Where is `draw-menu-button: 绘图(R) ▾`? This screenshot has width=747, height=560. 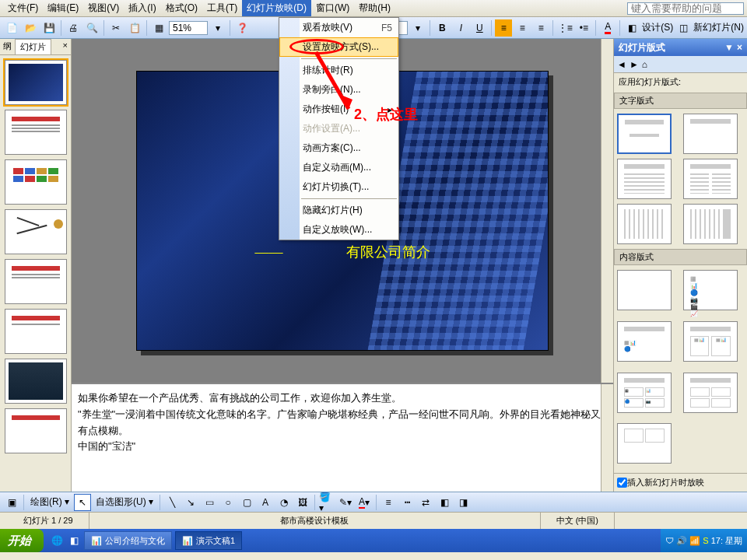
draw-menu-button: 绘图(R) ▾ is located at coordinates (50, 502).